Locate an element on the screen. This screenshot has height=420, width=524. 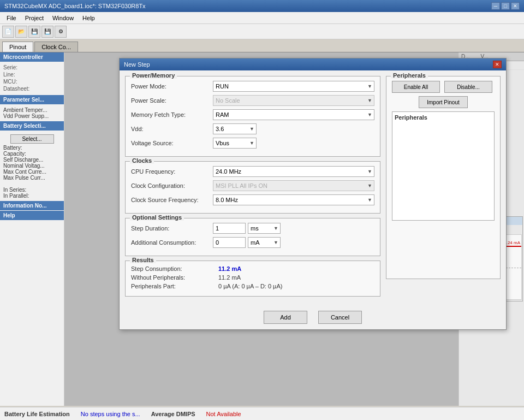
vdd-label: Vdd: is located at coordinates (172, 129).